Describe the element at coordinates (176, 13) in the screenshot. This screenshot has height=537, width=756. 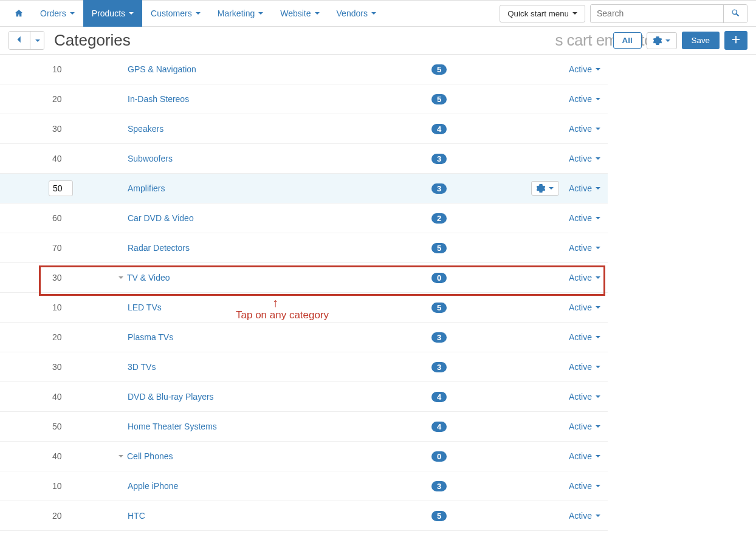
I see `nav-customers: Customers` at that location.